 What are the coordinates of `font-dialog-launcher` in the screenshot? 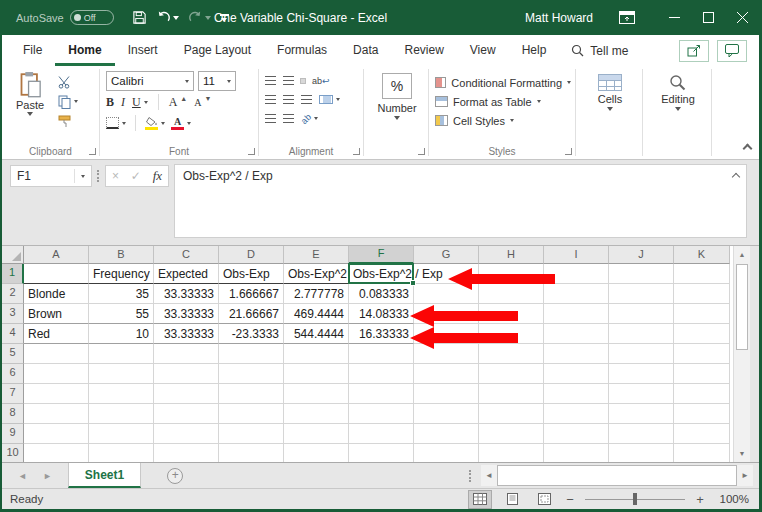 It's located at (252, 152).